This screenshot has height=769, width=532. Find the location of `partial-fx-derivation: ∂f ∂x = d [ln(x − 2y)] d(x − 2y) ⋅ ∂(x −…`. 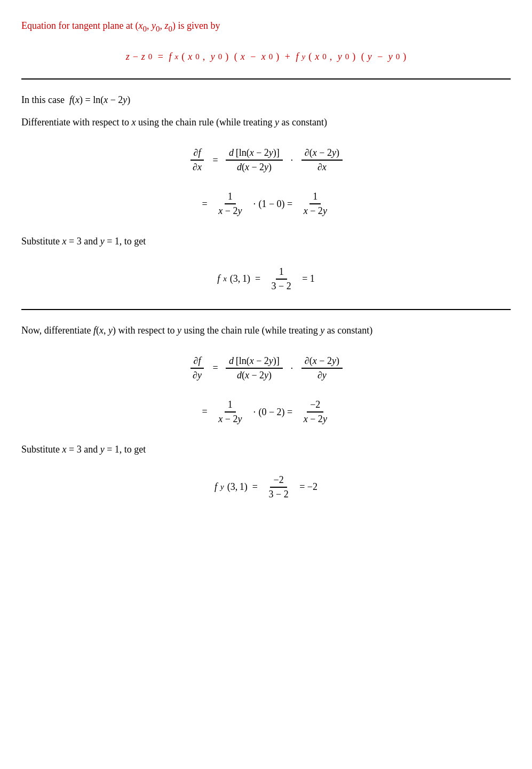

partial-fx-derivation: ∂f ∂x = d [ln(x − 2y)] d(x − 2y) ⋅ ∂(x −… is located at coordinates (266, 182).